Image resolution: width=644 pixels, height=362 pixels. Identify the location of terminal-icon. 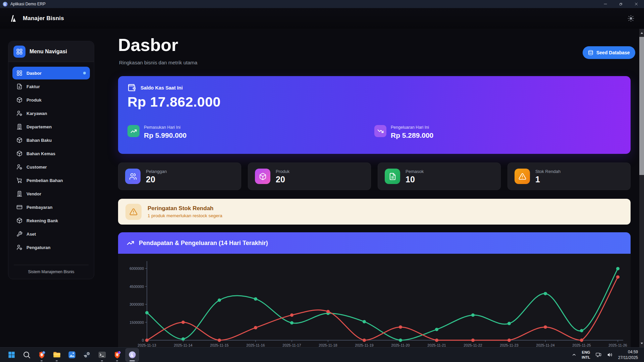
(102, 355).